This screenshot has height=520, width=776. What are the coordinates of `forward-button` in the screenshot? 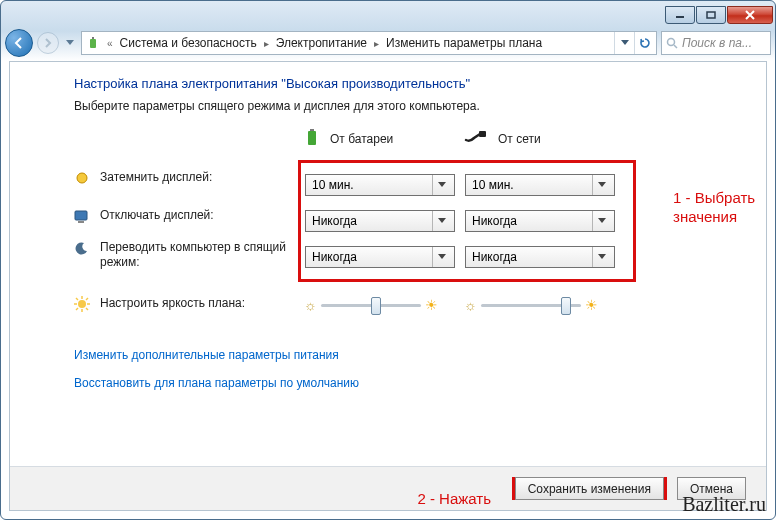 It's located at (48, 43).